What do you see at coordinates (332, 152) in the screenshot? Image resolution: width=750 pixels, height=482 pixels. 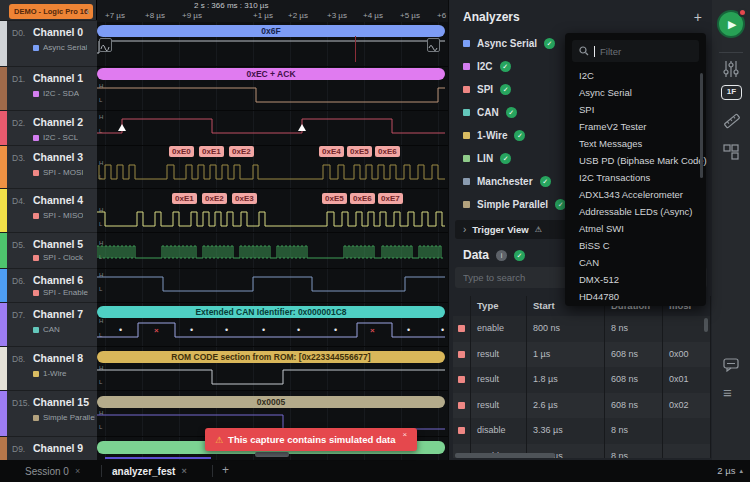 I see `frame-chip: 0xE4` at bounding box center [332, 152].